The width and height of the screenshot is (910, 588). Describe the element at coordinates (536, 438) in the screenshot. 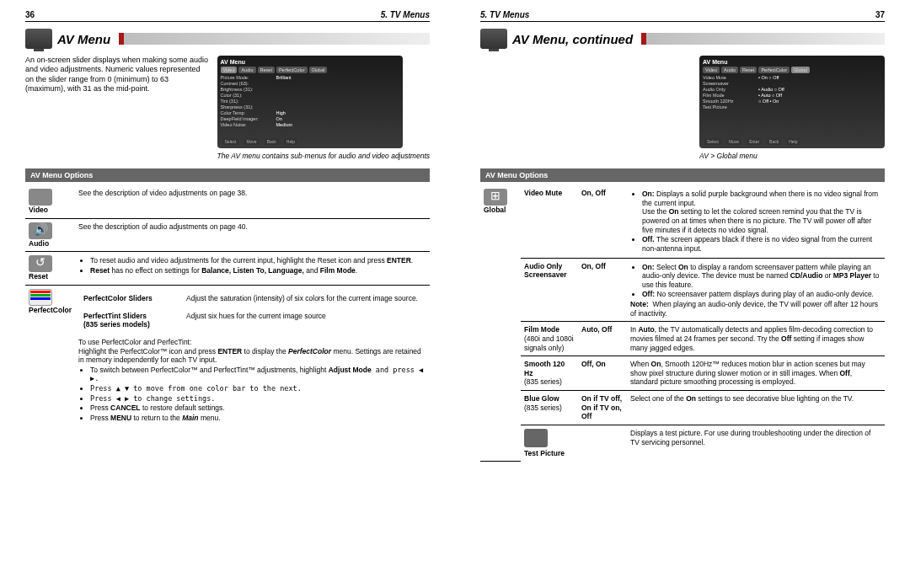

I see `test-picture-icon` at that location.